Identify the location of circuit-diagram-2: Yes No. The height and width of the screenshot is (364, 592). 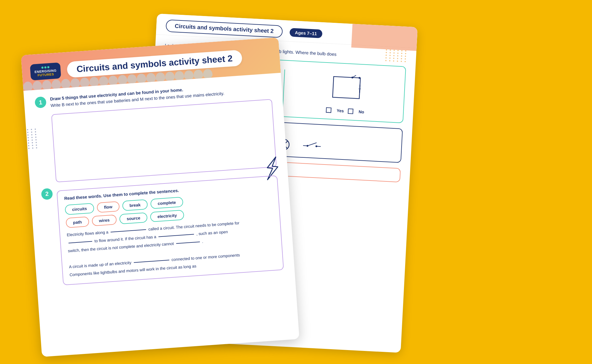
(346, 93).